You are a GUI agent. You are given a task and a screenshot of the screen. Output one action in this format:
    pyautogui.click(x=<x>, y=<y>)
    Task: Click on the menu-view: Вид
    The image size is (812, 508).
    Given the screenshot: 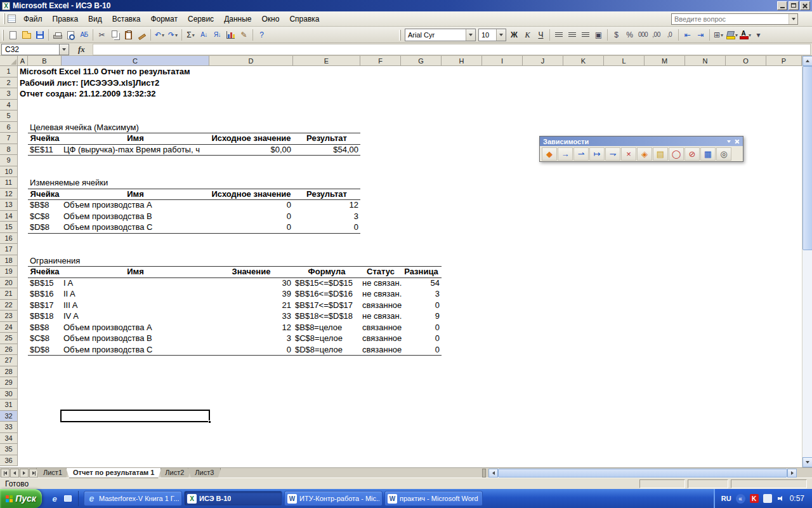 What is the action you would take?
    pyautogui.click(x=95, y=19)
    